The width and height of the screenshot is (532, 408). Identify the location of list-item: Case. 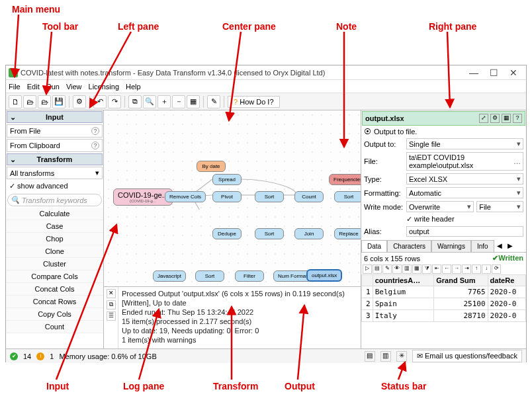
(54, 226).